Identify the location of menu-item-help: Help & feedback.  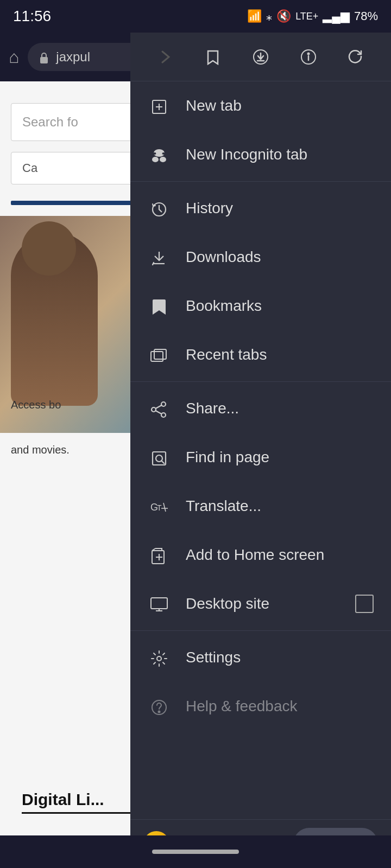
(261, 706).